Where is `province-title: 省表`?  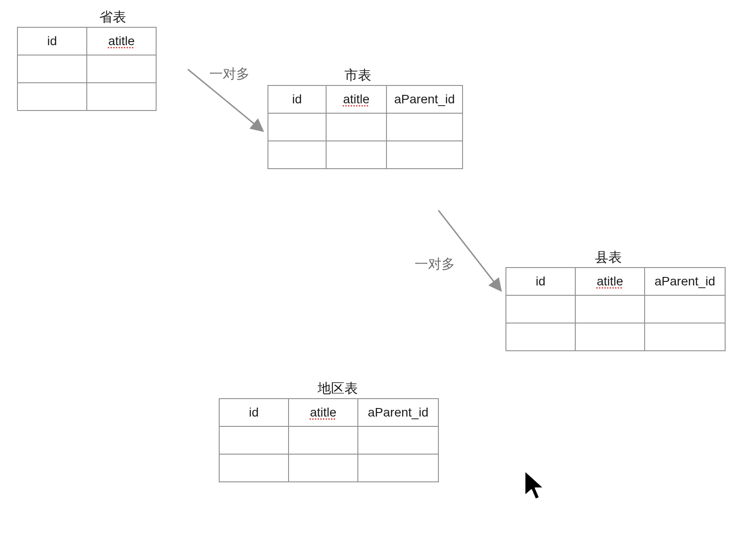 province-title: 省表 is located at coordinates (113, 17).